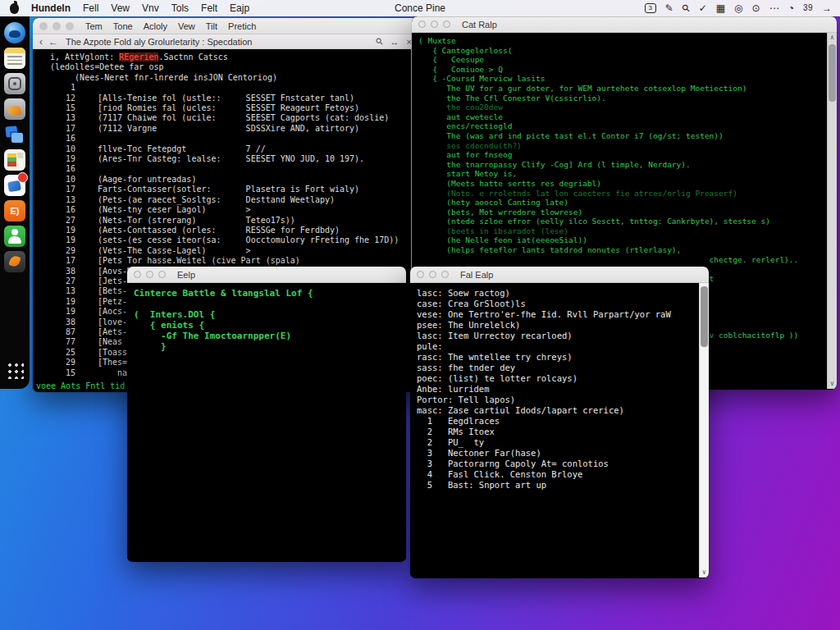  What do you see at coordinates (621, 165) in the screenshot?
I see `terminal-line: the tnarropassy Clify -Cog] Ard (l timpl…` at bounding box center [621, 165].